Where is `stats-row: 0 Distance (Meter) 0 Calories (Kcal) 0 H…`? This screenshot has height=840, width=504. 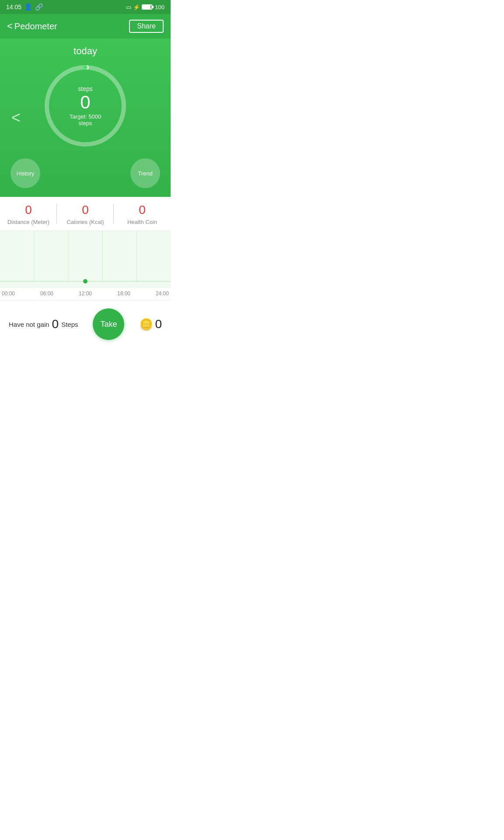 stats-row: 0 Distance (Meter) 0 Calories (Kcal) 0 H… is located at coordinates (85, 214).